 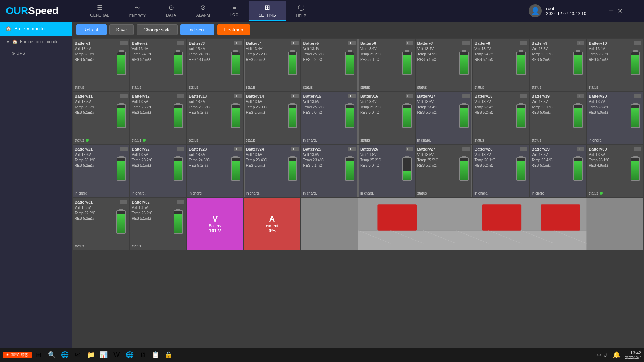 What do you see at coordinates (181, 43) in the screenshot?
I see `cell-2-controls: + −` at bounding box center [181, 43].